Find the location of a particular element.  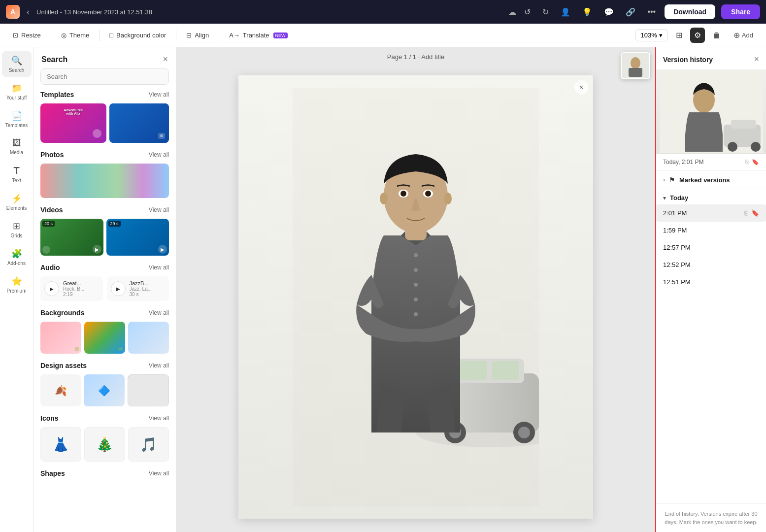

video-play-icon-2: ▶ is located at coordinates (163, 249).